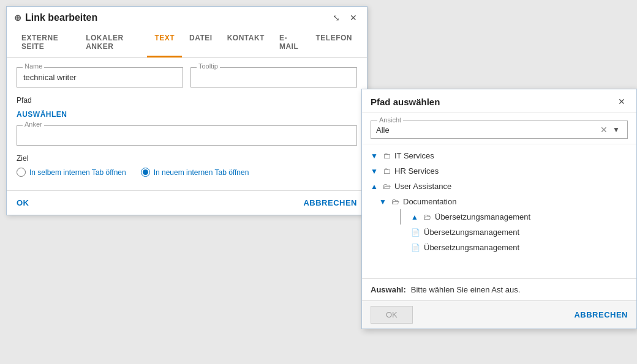 The image size is (637, 364). What do you see at coordinates (405, 102) in the screenshot?
I see `path-dialog-title: Pfad auswählen` at bounding box center [405, 102].